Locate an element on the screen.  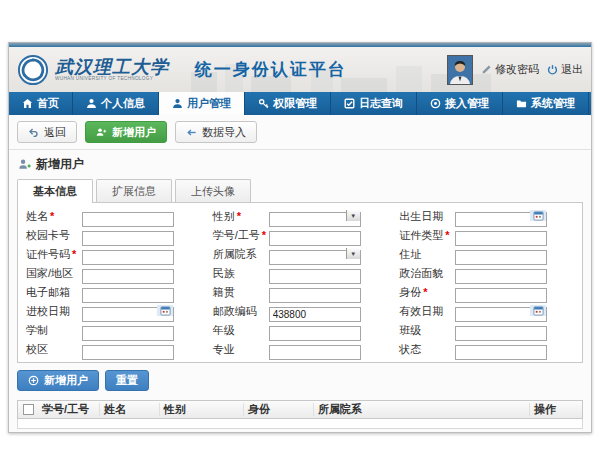
ethnicity-field-cell: 民族 is located at coordinates (300, 274).